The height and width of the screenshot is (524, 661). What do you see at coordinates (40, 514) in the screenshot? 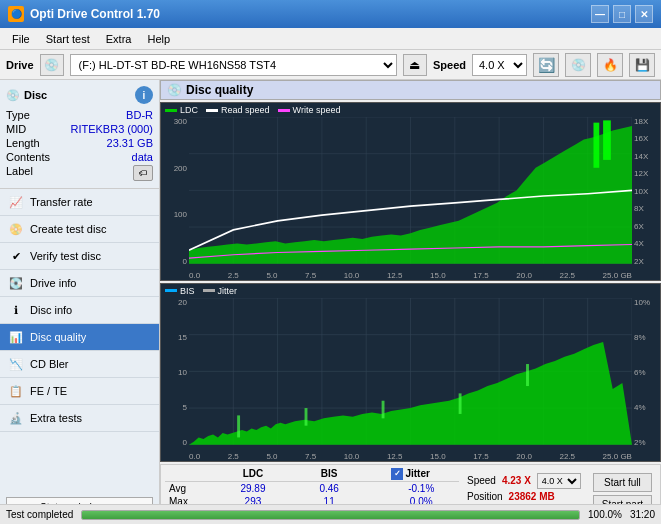
I see `status-text: Test completed` at bounding box center [40, 514].